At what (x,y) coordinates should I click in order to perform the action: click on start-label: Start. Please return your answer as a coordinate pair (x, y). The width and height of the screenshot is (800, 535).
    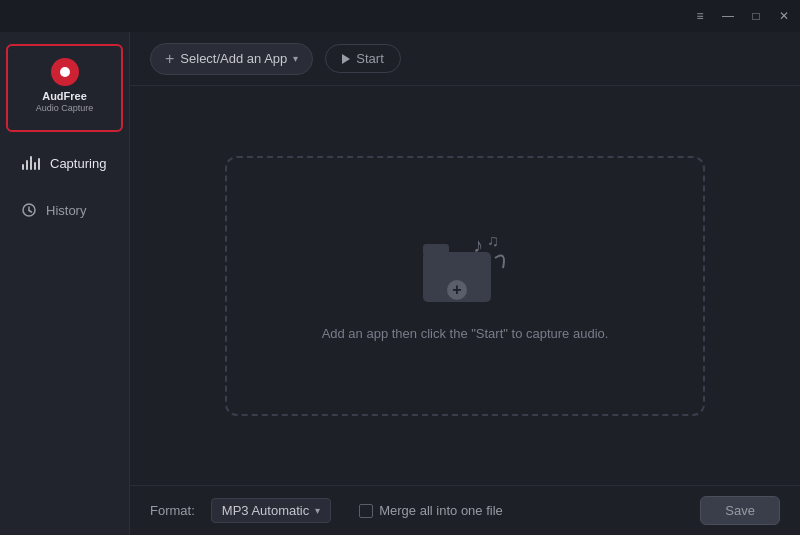
    Looking at the image, I should click on (370, 58).